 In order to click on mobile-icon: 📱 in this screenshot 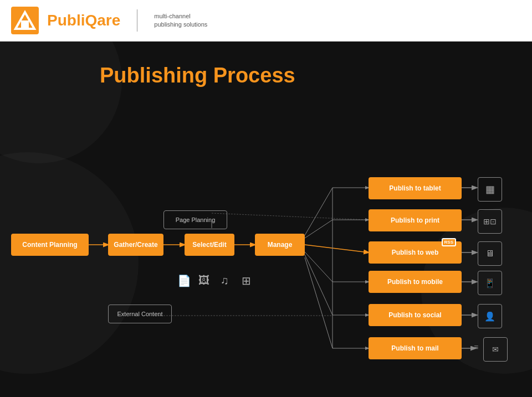, I will do `click(490, 283)`.